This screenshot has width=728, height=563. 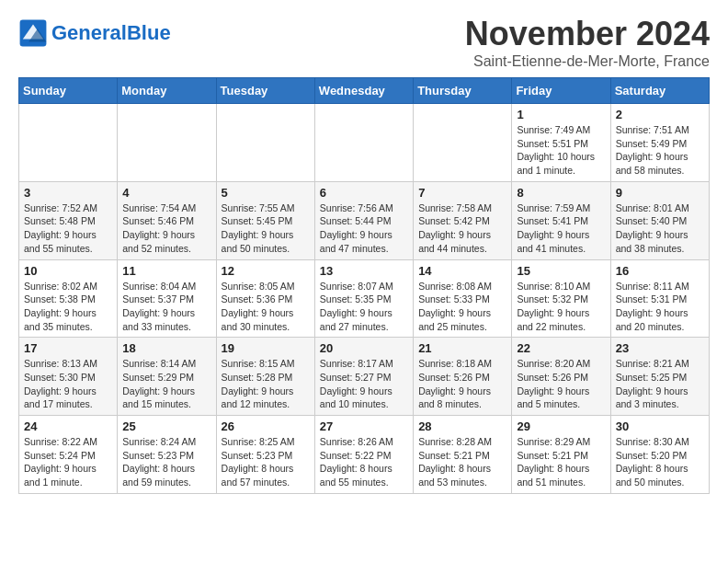 What do you see at coordinates (463, 221) in the screenshot?
I see `calendar-cell: 7Sunrise: 7:58 AM Sunset: 5:42 PM Daylig…` at bounding box center [463, 221].